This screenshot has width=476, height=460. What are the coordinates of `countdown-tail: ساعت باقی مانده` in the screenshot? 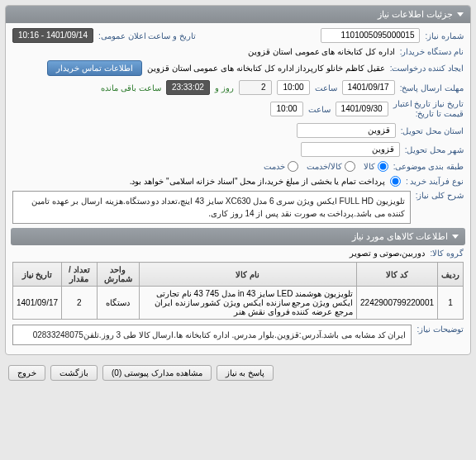 It's located at (131, 88).